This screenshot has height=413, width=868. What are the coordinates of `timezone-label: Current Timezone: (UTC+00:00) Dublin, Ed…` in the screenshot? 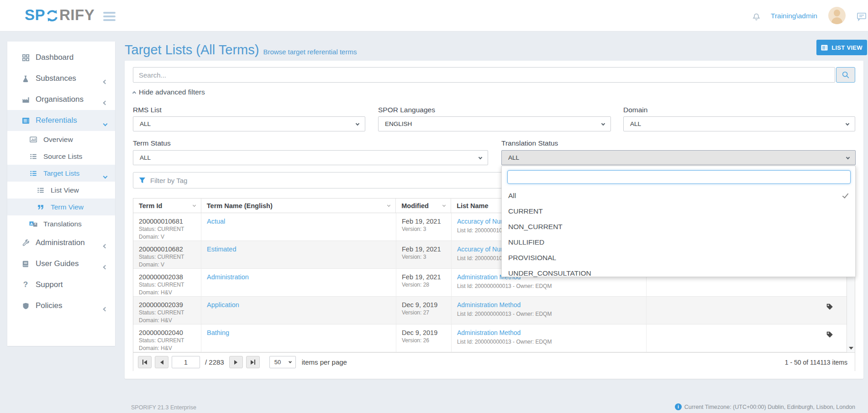 It's located at (770, 407).